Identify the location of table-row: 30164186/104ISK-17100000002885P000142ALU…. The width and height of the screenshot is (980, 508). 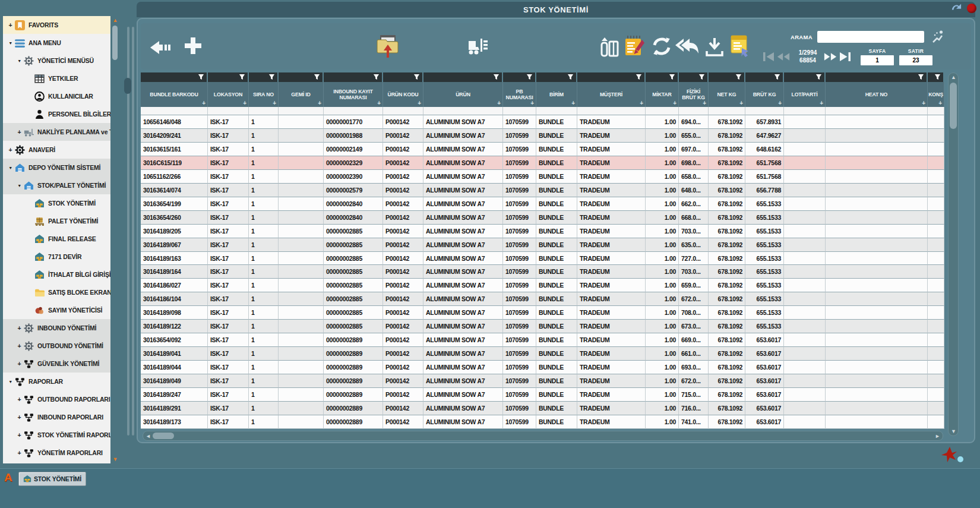
(543, 299).